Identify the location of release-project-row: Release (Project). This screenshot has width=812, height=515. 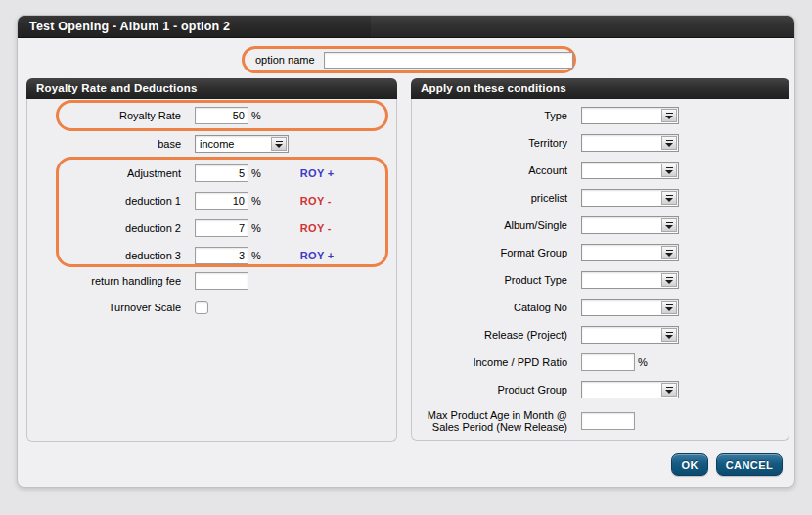
(601, 335).